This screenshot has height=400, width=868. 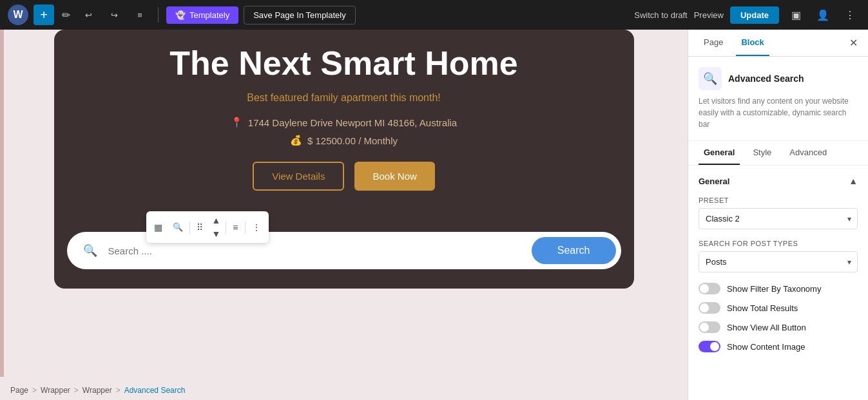 I want to click on redo-button: ↪, so click(x=114, y=15).